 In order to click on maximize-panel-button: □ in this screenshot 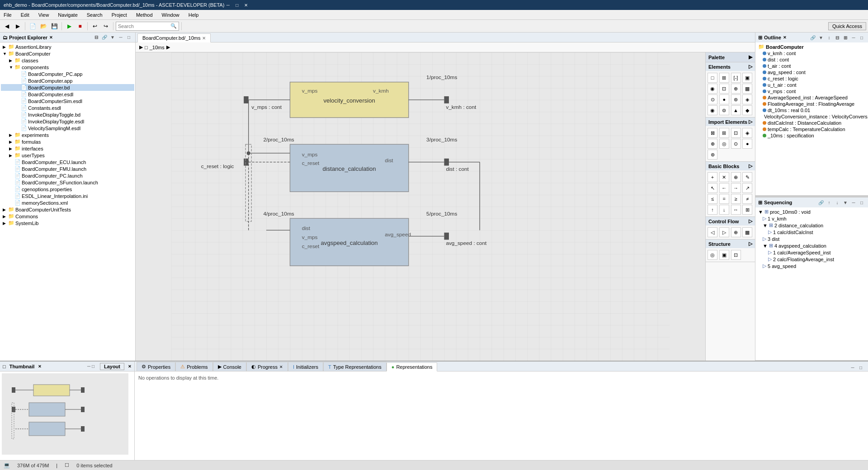, I will do `click(129, 38)`.